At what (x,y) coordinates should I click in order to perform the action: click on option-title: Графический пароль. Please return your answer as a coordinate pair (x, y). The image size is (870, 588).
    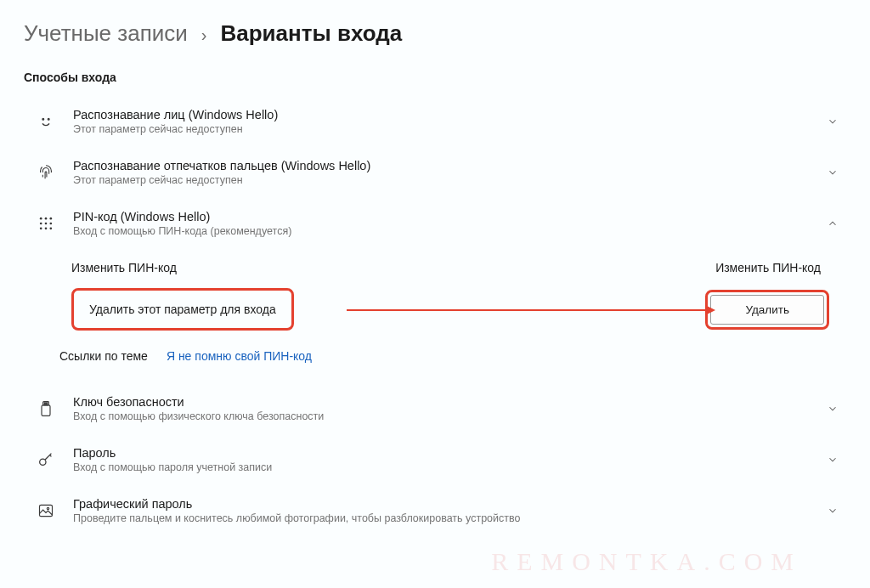
    Looking at the image, I should click on (441, 504).